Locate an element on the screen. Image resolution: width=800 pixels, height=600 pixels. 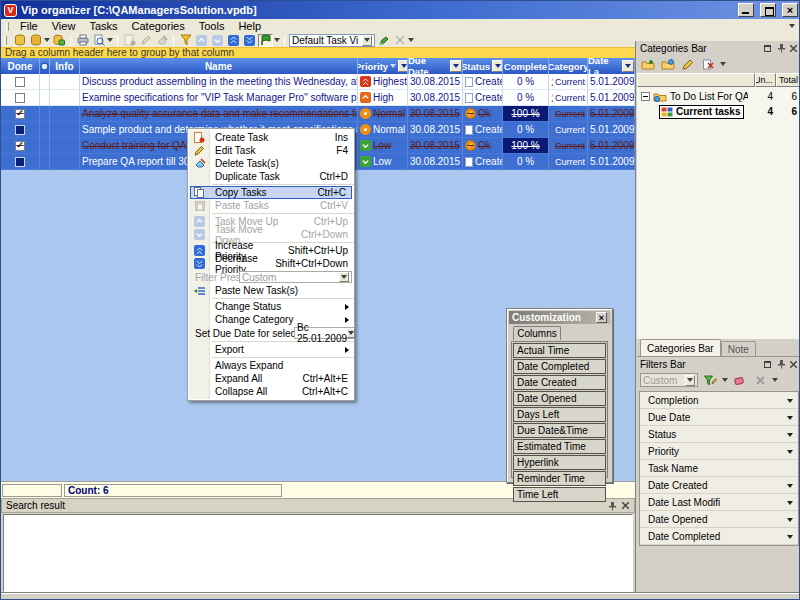
task-tree-view-icon is located at coordinates (266, 40).